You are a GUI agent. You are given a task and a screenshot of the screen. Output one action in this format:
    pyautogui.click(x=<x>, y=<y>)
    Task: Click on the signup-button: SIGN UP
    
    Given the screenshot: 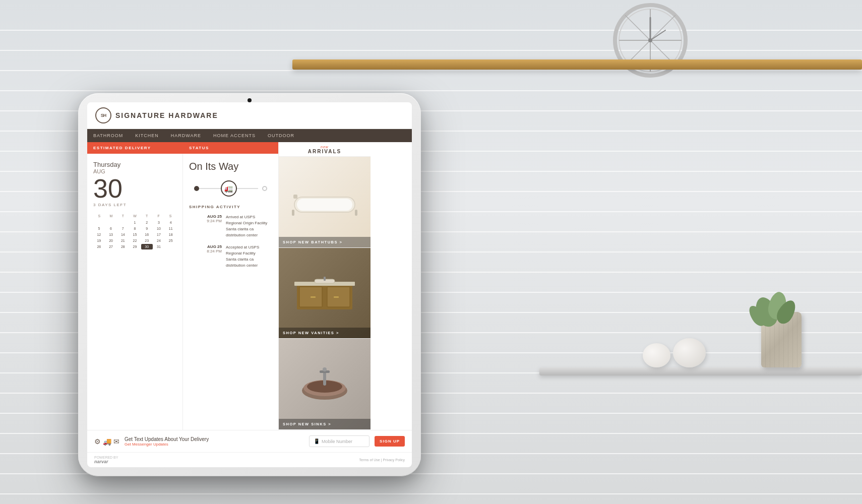 What is the action you would take?
    pyautogui.click(x=390, y=442)
    